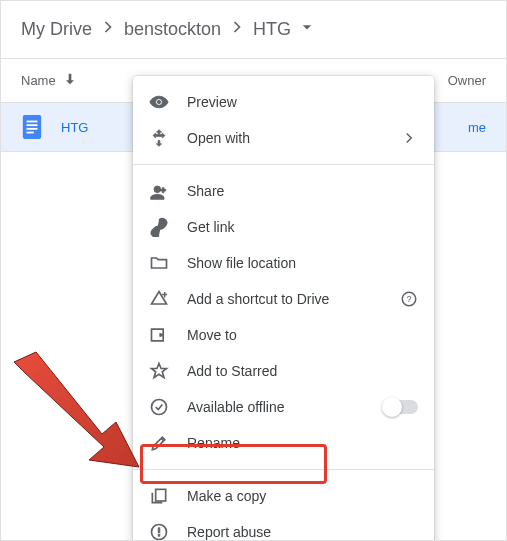 The width and height of the screenshot is (507, 541). What do you see at coordinates (159, 263) in the screenshot?
I see `folder-icon` at bounding box center [159, 263].